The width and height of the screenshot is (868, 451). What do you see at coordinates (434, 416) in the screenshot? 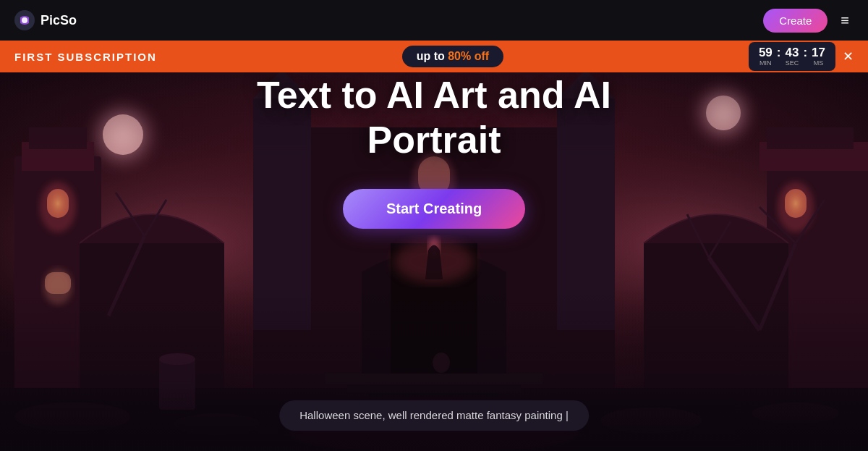
I see `prompt-bar: Halloween scene, well rendered matte fan…` at bounding box center [434, 416].